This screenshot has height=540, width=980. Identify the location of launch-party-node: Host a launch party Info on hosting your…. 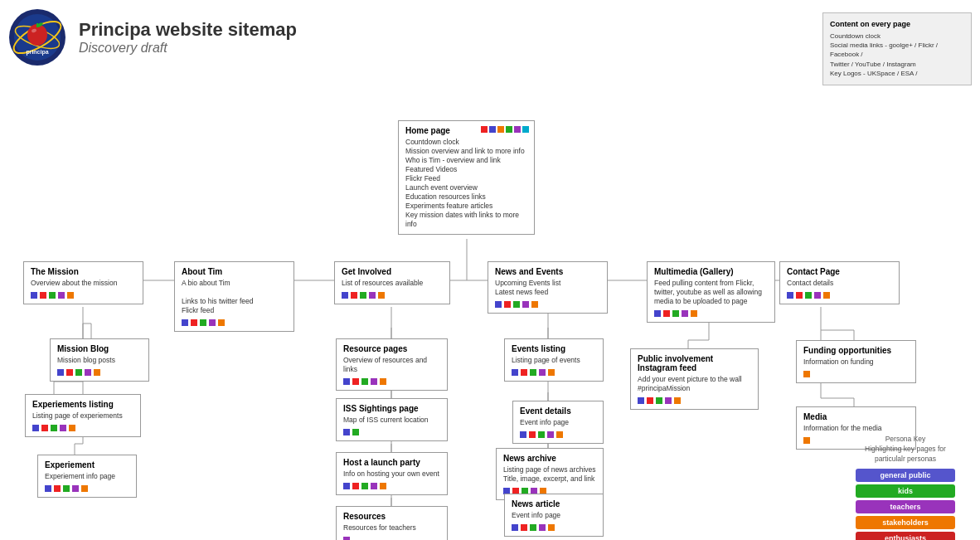
(391, 474).